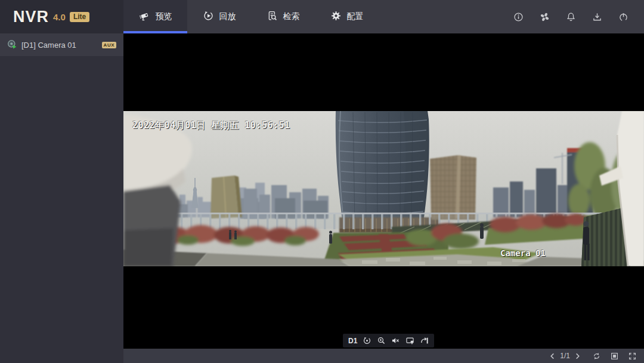 This screenshot has height=363, width=644. I want to click on video-toolbar: D1, so click(389, 340).